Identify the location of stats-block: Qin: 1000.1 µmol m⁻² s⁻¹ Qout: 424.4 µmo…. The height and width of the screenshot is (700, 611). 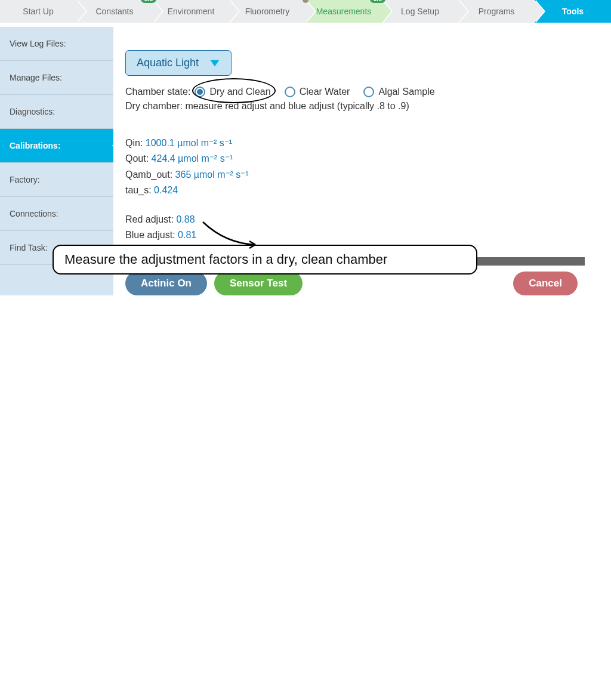
(368, 189).